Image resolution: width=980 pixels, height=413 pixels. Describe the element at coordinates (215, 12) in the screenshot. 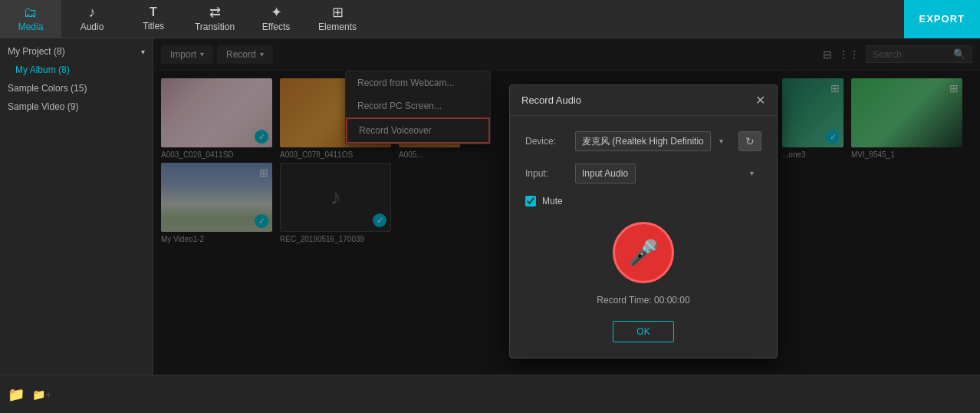

I see `transition-icon: ⇄` at that location.